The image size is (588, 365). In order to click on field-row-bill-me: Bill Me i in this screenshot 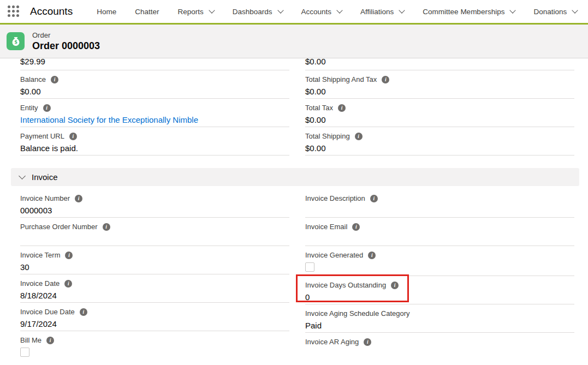, I will do `click(155, 346)`.